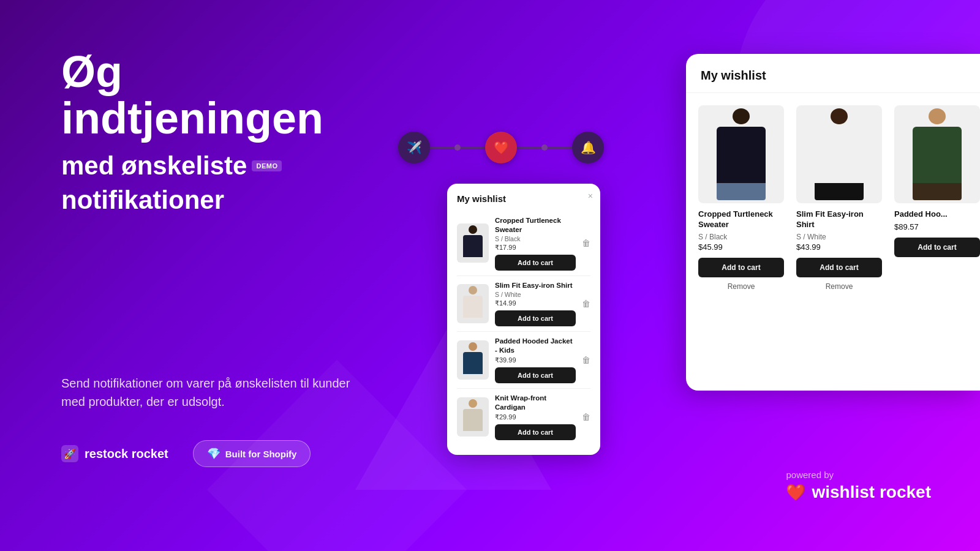  I want to click on widget-item-info-2: Slim Fit Easy-iron Shirt S / White ₹14.9…, so click(535, 304).